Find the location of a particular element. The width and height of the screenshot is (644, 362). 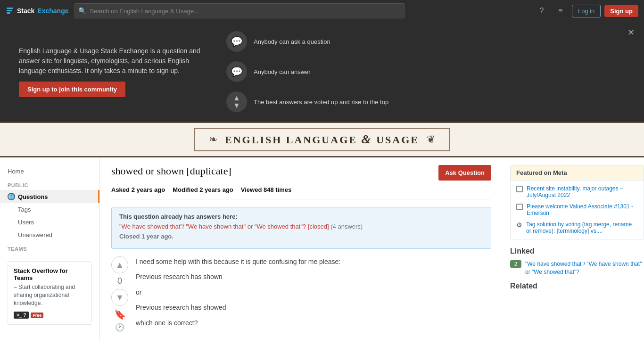

linked-link-1: "We have showed that"/ "We have shown th… is located at coordinates (585, 268).